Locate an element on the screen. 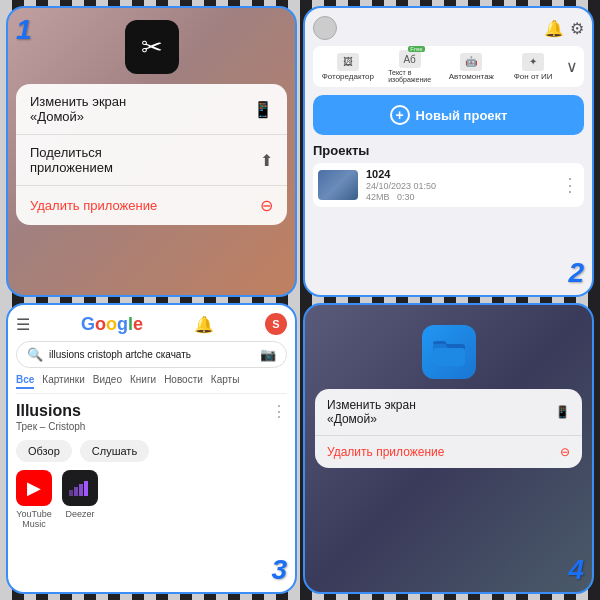 The height and width of the screenshot is (600, 600). user-avatar is located at coordinates (325, 28).